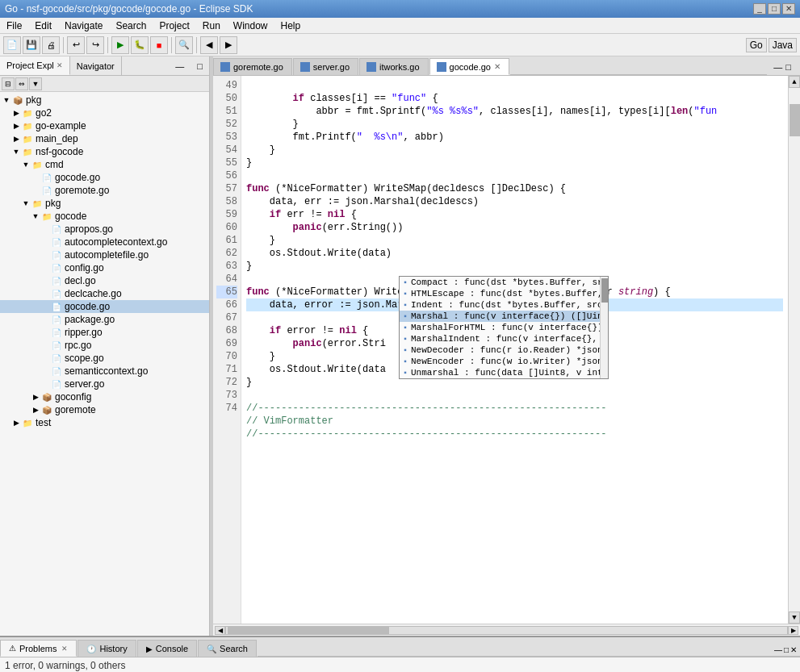  I want to click on vscroll-thumb, so click(794, 120).